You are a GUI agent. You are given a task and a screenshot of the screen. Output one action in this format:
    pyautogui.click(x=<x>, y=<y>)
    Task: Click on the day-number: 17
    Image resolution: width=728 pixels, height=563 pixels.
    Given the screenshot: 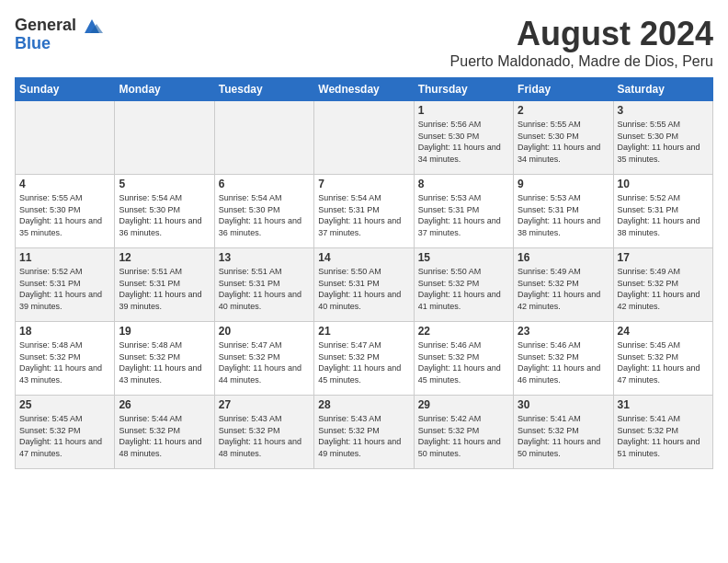 What is the action you would take?
    pyautogui.click(x=664, y=258)
    